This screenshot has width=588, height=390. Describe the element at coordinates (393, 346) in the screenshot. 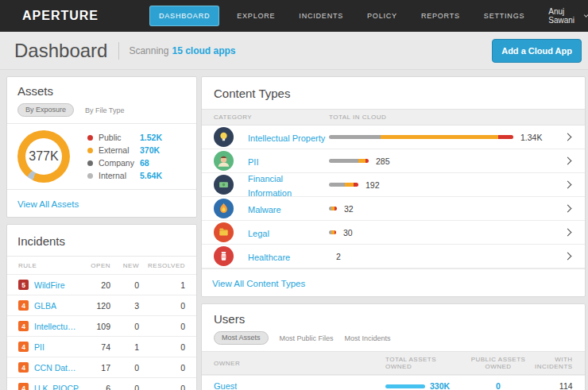

I see `users-panel: Users Most Assets Most Public Files Most…` at that location.